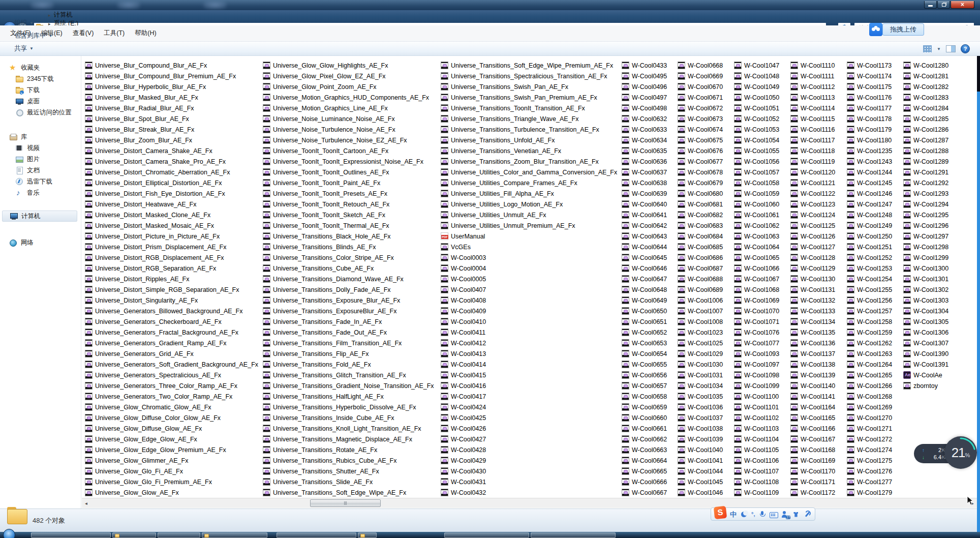 The width and height of the screenshot is (980, 538). I want to click on file-item: W-Cool1118, so click(813, 151).